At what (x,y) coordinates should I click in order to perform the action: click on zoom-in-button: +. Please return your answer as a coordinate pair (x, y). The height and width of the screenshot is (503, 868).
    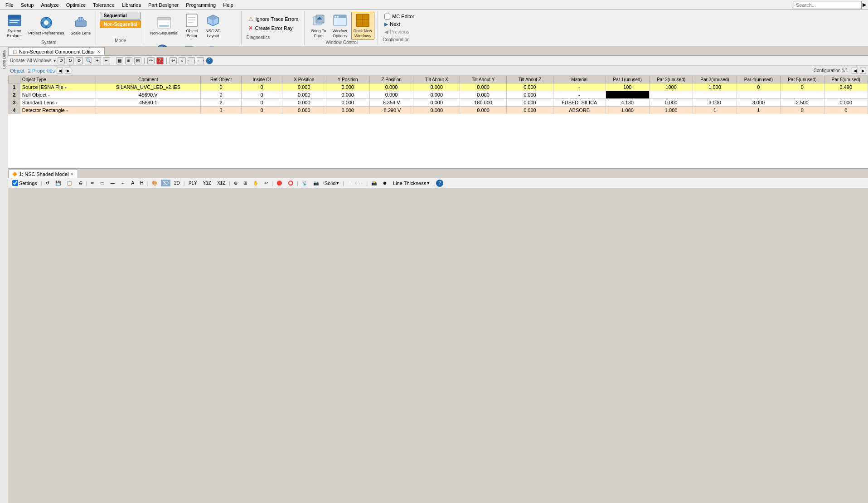
    Looking at the image, I should click on (97, 61).